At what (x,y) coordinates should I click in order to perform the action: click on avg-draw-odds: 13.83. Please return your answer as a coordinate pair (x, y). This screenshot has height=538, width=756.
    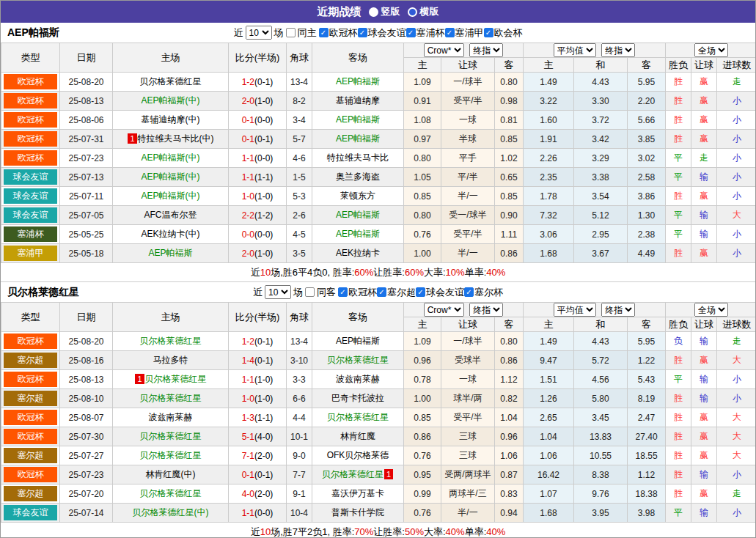
    Looking at the image, I should click on (601, 437).